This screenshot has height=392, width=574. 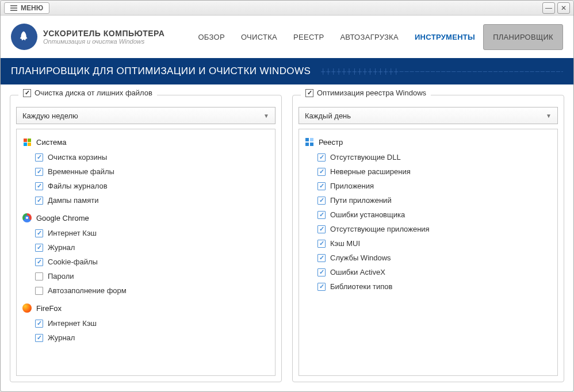 I want to click on item-label: Отсутствующие DLL, so click(x=366, y=157).